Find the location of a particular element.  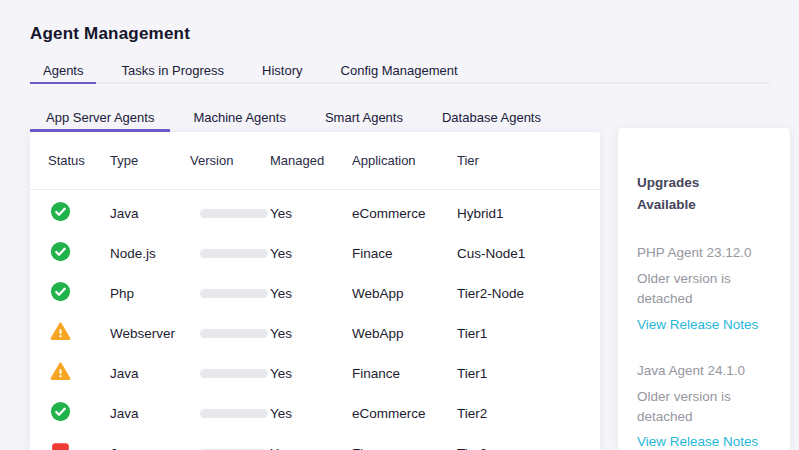

upgrade-agent-name: PHP Agent 23.12.0 is located at coordinates (704, 252).